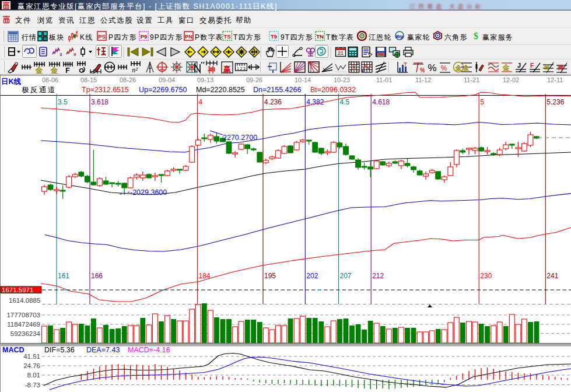 This screenshot has width=571, height=392. Describe the element at coordinates (34, 375) in the screenshot. I see `svg-text: 8.01` at that location.